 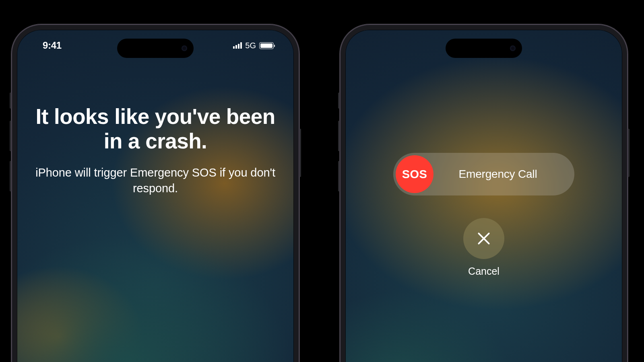 I want to click on cancel-button, so click(x=484, y=239).